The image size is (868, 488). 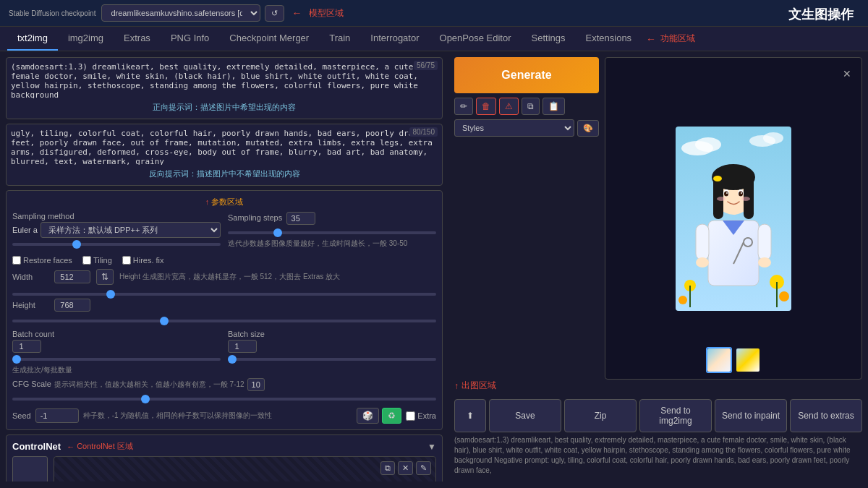 What do you see at coordinates (105, 277) in the screenshot?
I see `swap-button: ⇅` at bounding box center [105, 277].